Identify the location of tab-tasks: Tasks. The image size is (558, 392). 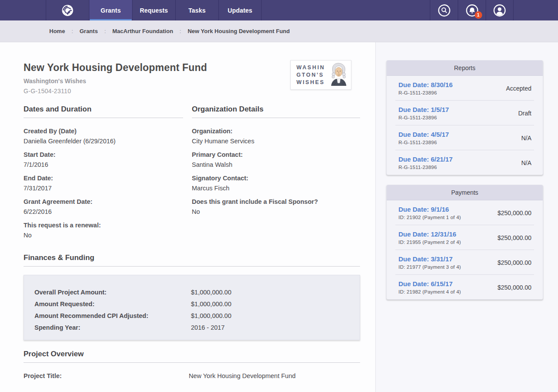
(197, 10).